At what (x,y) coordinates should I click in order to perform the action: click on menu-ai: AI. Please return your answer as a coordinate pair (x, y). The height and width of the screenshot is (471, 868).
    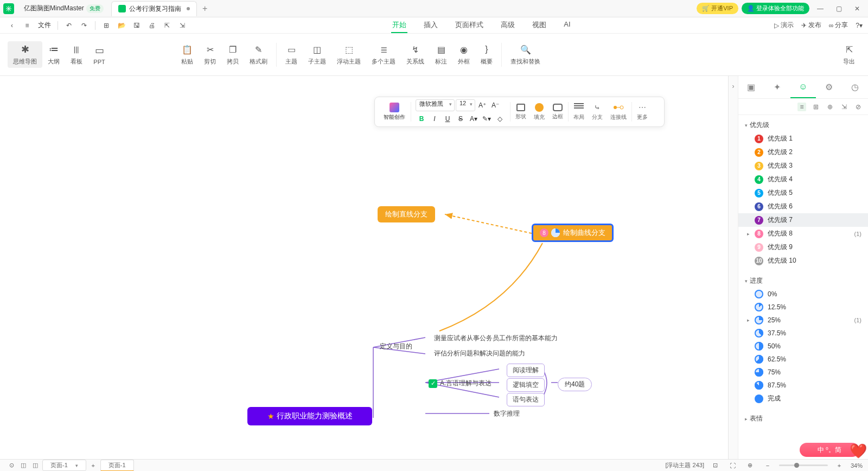
    Looking at the image, I should click on (567, 26).